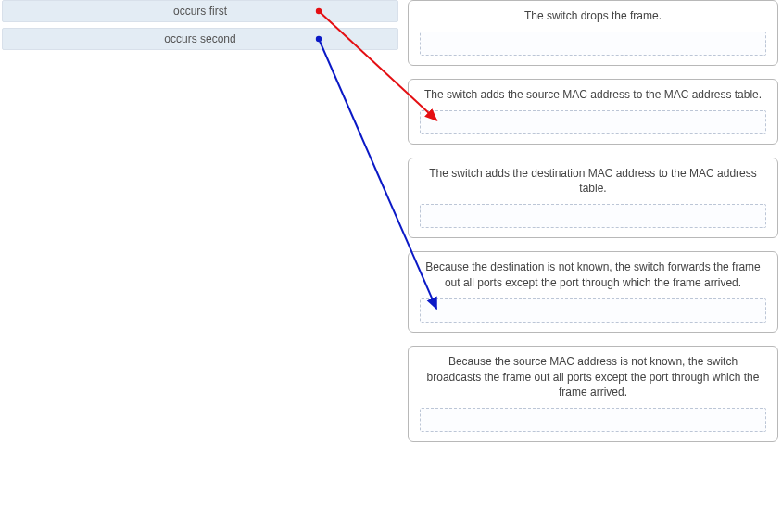  I want to click on target-label: The switch adds the source MAC address t…, so click(593, 95).